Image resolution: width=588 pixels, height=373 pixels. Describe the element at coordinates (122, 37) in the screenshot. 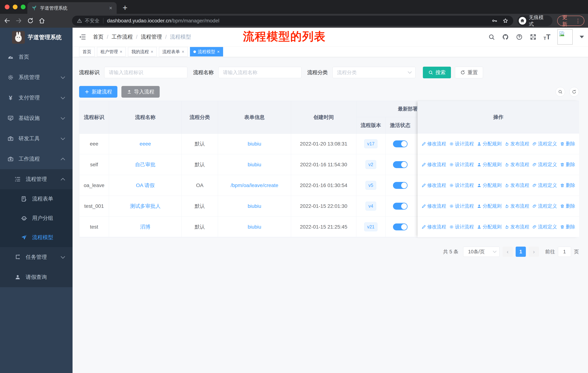

I see `breadcrumb-item: 工作流程` at that location.